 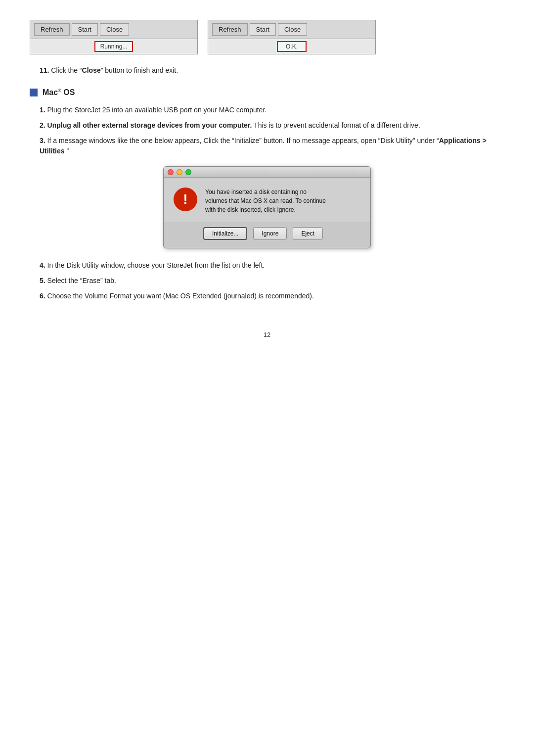 I want to click on initialize-button: Initialize..., so click(x=225, y=234).